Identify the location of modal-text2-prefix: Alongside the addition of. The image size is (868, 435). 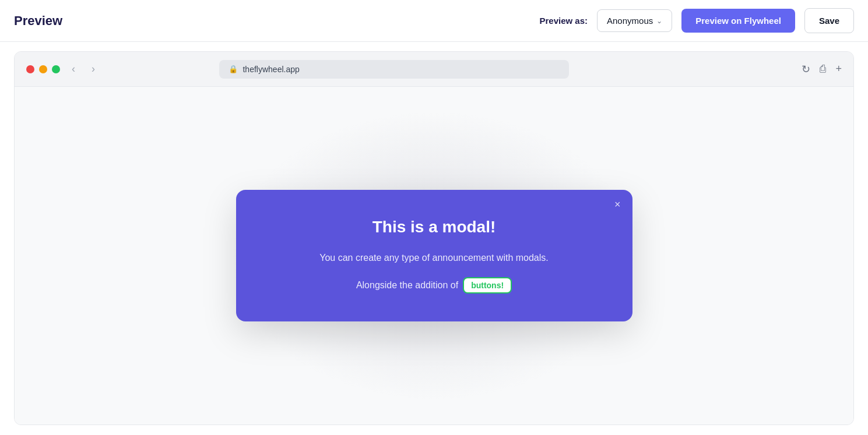
(407, 285).